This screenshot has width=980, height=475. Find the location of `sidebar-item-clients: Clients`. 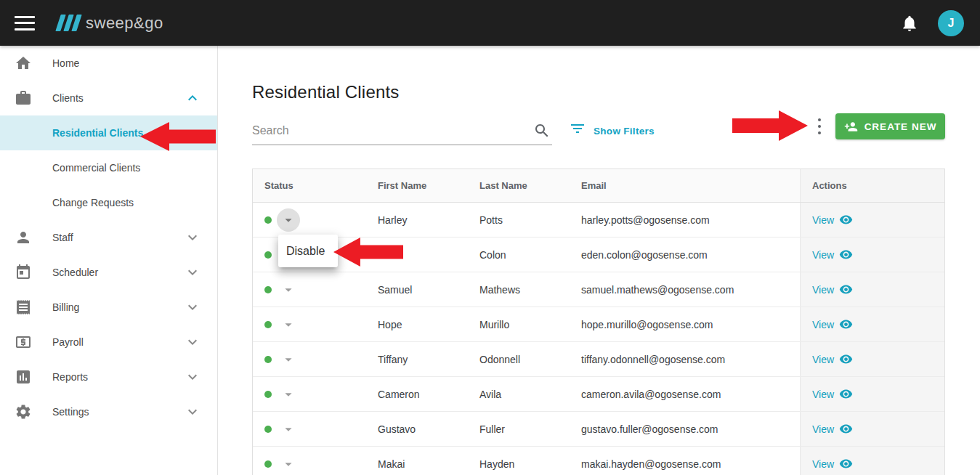

sidebar-item-clients: Clients is located at coordinates (109, 98).